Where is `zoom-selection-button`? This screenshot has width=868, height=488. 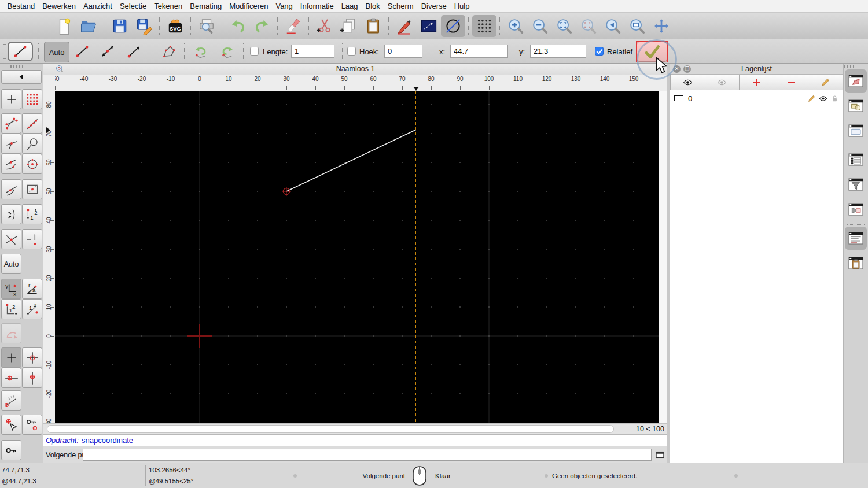
zoom-selection-button is located at coordinates (589, 26).